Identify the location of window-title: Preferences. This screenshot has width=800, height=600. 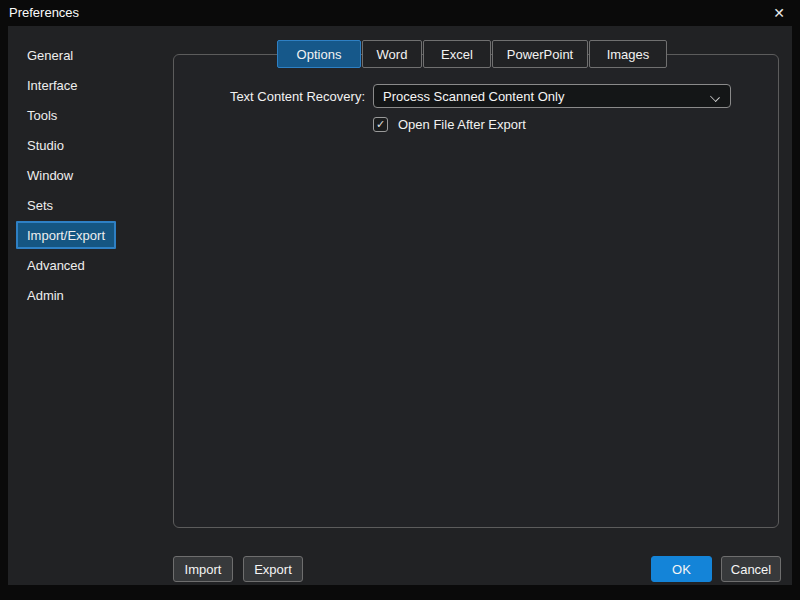
(44, 13).